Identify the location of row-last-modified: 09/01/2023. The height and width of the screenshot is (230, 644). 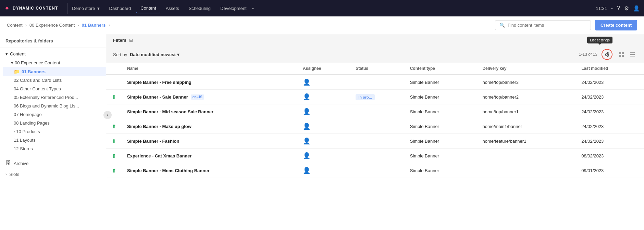
(610, 170).